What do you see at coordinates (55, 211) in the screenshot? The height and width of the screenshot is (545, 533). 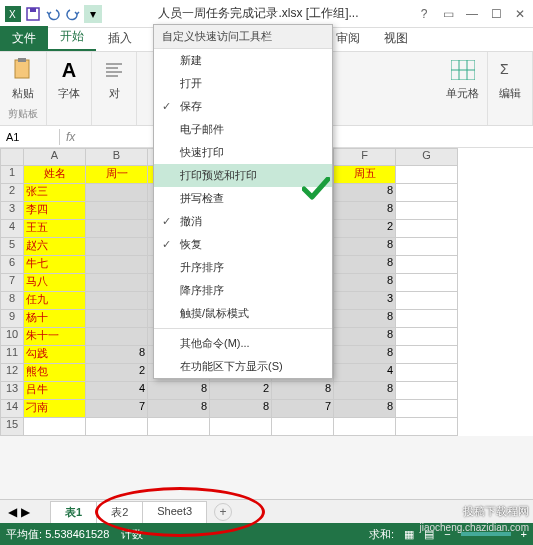 I see `cell: 李四` at bounding box center [55, 211].